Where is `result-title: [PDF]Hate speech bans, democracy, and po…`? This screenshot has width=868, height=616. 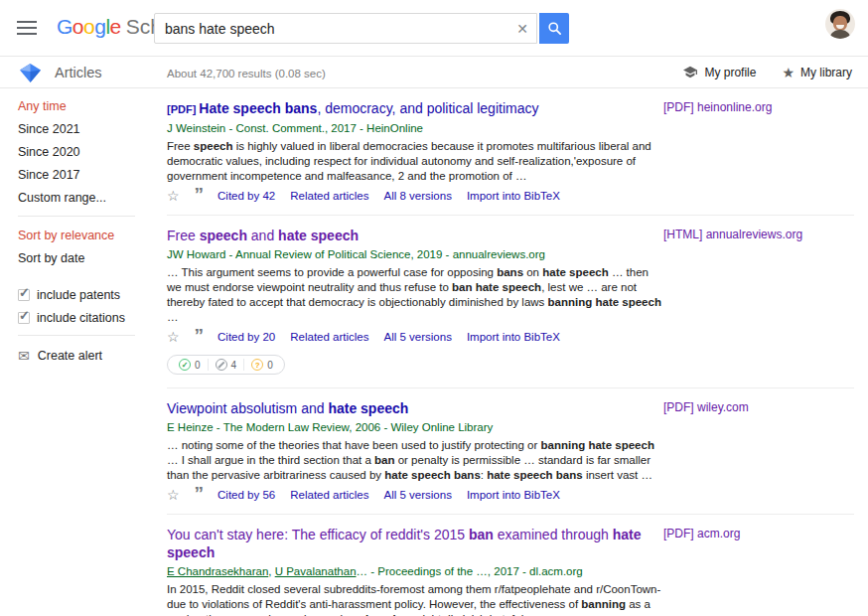 result-title: [PDF]Hate speech bans, democracy, and po… is located at coordinates (415, 109).